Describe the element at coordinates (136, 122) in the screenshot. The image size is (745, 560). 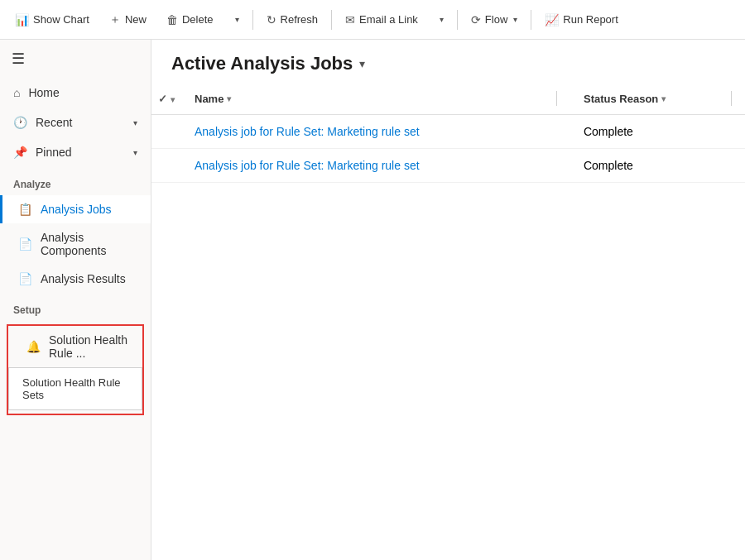
I see `recent-chevron-icon: ▾` at that location.